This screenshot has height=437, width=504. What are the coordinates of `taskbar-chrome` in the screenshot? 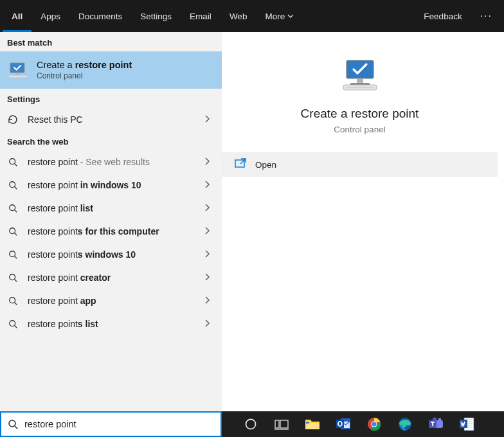 It's located at (374, 424).